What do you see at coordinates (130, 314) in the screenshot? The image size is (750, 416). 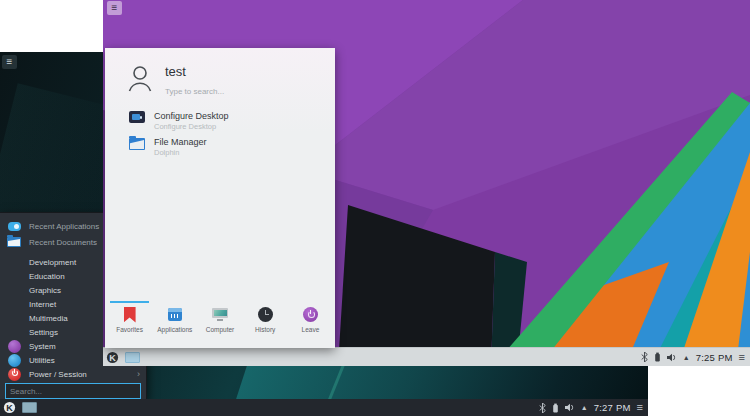 I see `red-bookmark-icon` at bounding box center [130, 314].